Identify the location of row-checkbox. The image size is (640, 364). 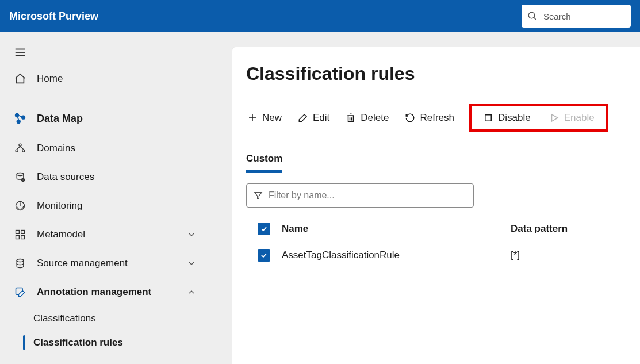
(264, 255).